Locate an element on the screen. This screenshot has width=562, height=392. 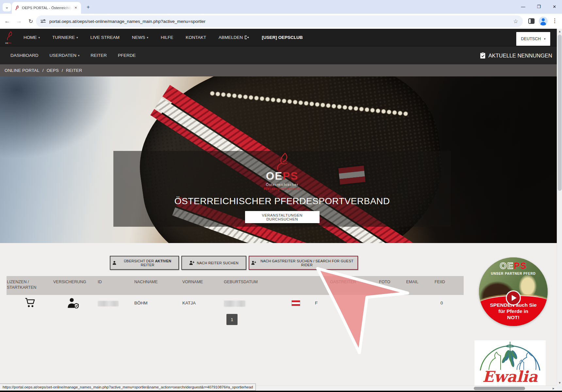
vertical-scrollbar: ▲ ▼ is located at coordinates (559, 207).